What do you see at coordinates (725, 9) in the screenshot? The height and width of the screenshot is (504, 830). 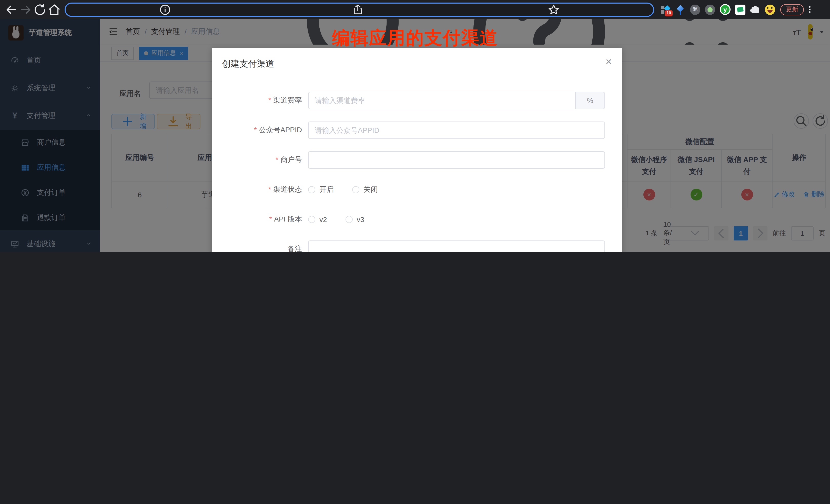 I see `extension-y-icon: y` at bounding box center [725, 9].